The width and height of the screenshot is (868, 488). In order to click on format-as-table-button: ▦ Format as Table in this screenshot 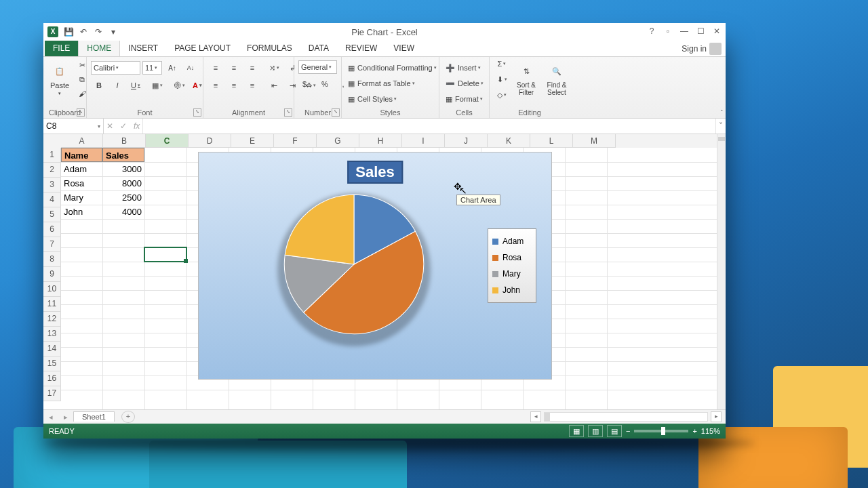, I will do `click(392, 83)`.